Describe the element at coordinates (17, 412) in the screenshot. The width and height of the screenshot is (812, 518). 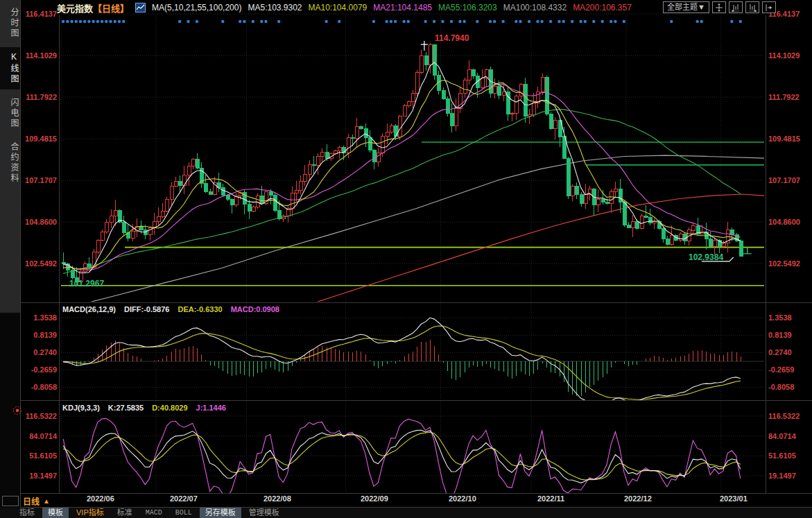
I see `indicator-settings-icon` at that location.